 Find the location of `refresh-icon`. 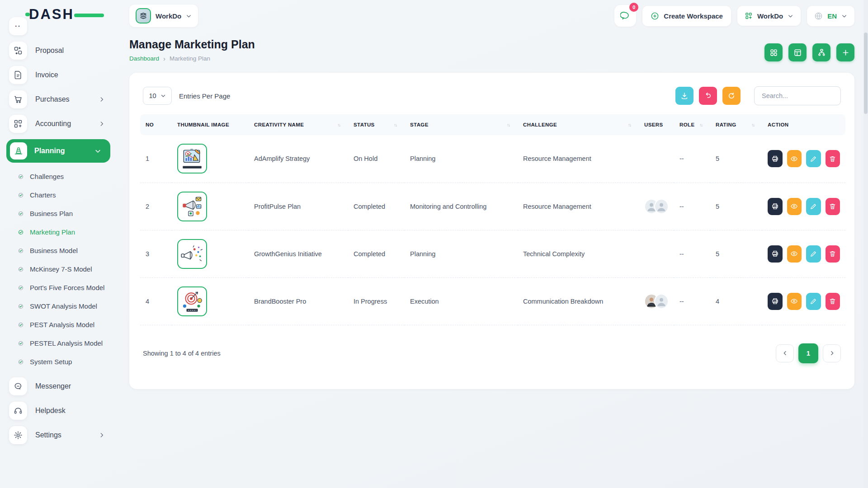

refresh-icon is located at coordinates (731, 96).